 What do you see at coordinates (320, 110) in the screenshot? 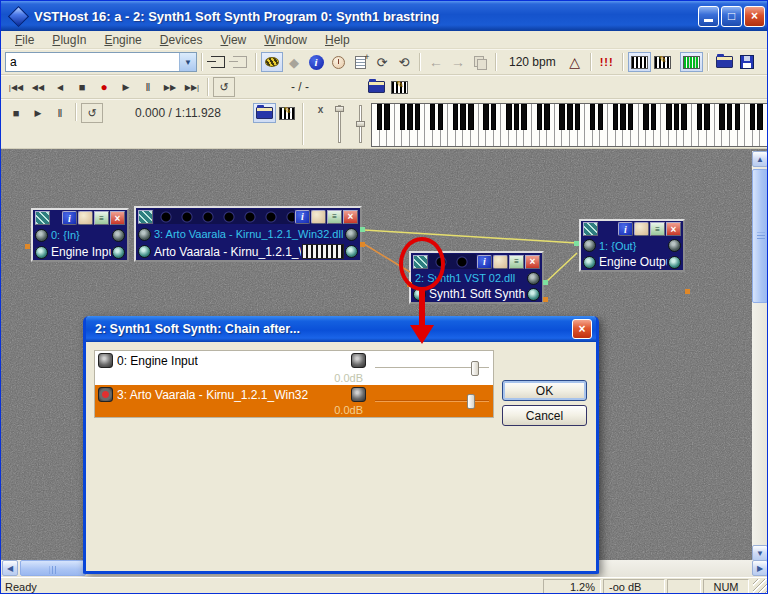
I see `keyboard-bar-close-button: x` at bounding box center [320, 110].